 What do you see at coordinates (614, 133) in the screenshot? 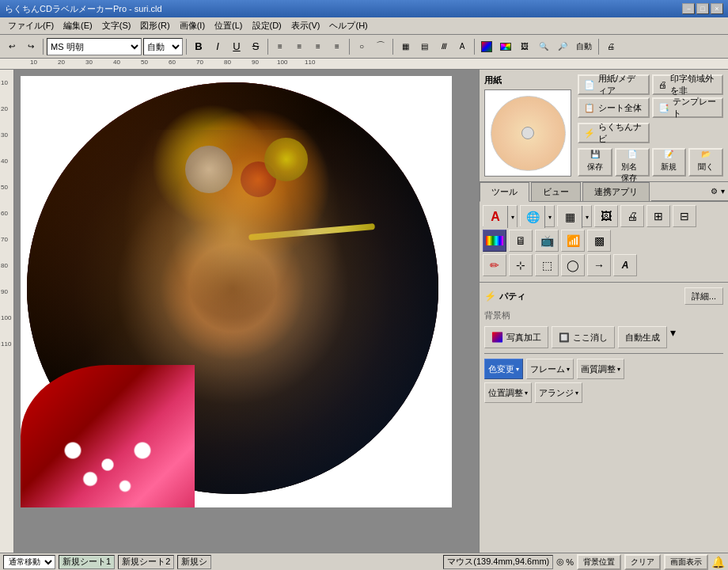
I see `navi-button: ⚡ らくちんナビ` at bounding box center [614, 133].